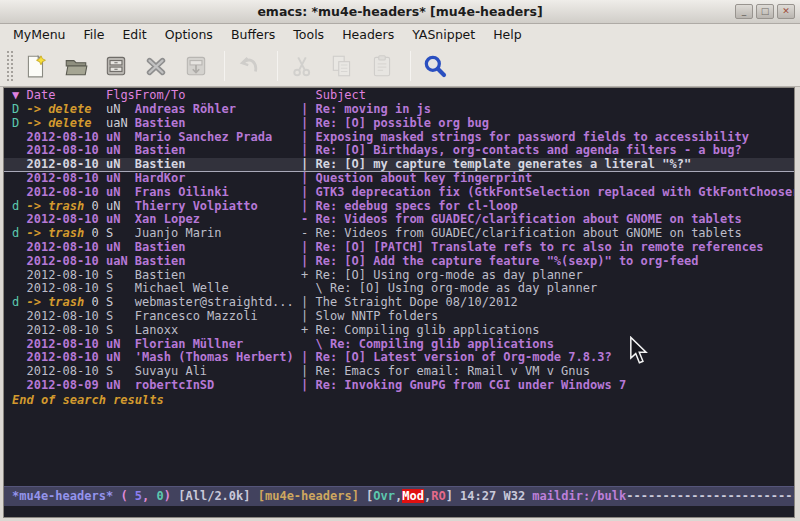 The height and width of the screenshot is (521, 800). What do you see at coordinates (399, 262) in the screenshot?
I see `message-row: 2012-08-10 uaN Bastien | Re: [O] Add the…` at bounding box center [399, 262].